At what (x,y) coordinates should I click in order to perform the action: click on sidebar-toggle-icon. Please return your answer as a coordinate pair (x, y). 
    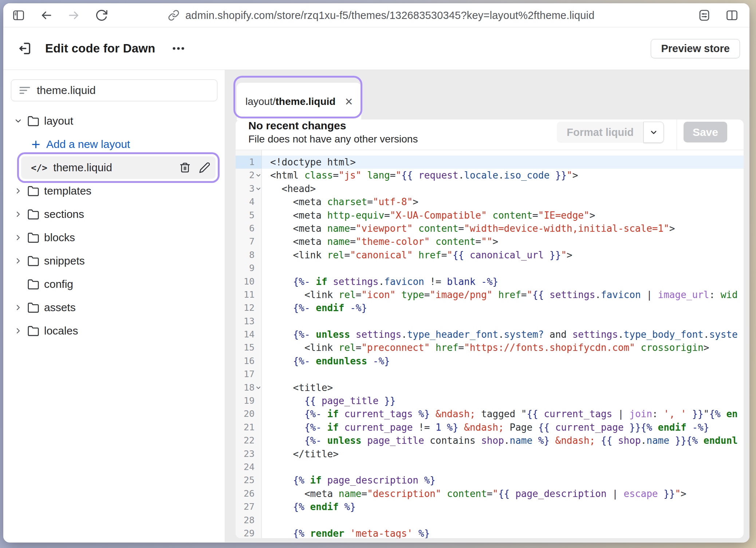
    Looking at the image, I should click on (19, 15).